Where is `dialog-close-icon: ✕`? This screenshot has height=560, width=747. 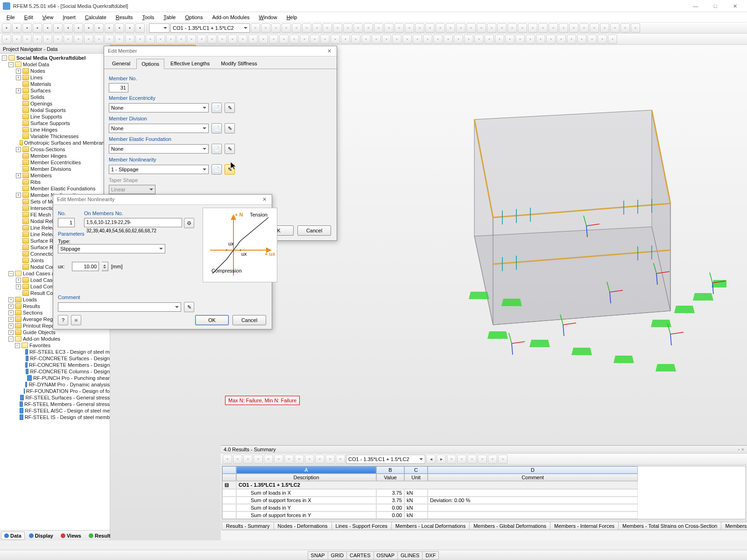 dialog-close-icon: ✕ is located at coordinates (329, 51).